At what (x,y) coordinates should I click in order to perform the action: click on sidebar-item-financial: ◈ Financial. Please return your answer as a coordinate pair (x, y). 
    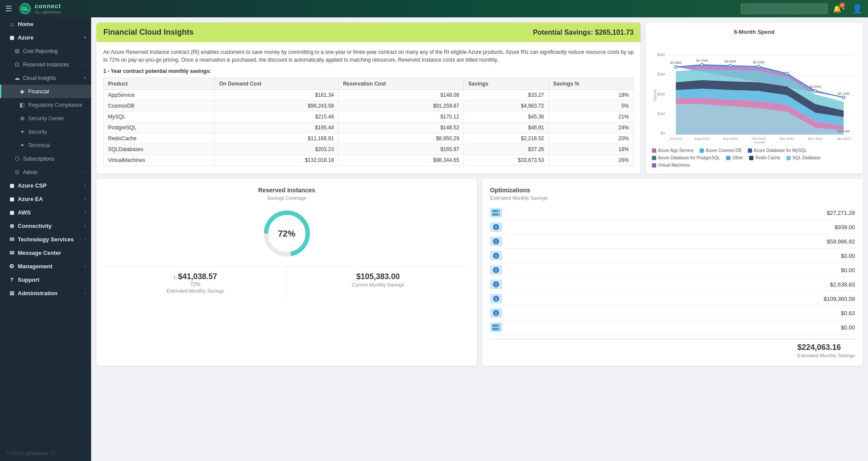
    Looking at the image, I should click on (46, 91).